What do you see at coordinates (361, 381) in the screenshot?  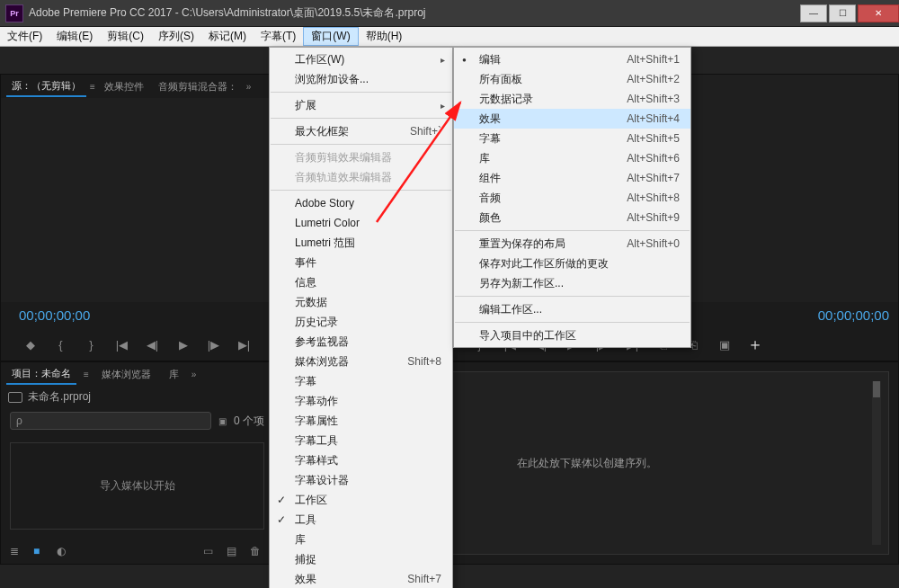 I see `menu-item: 字幕` at bounding box center [361, 381].